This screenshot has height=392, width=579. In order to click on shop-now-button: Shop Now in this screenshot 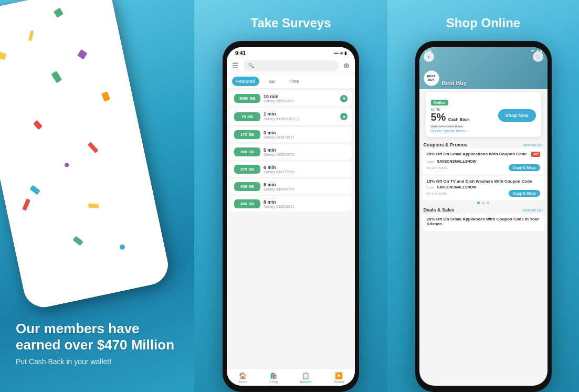, I will do `click(517, 115)`.